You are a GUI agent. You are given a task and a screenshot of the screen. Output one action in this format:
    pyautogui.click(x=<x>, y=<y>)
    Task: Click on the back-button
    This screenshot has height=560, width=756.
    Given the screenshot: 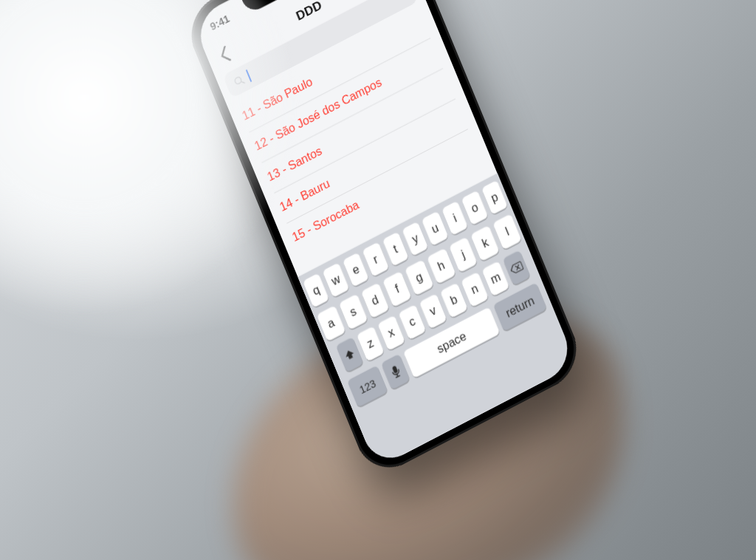 What is the action you would take?
    pyautogui.click(x=224, y=55)
    